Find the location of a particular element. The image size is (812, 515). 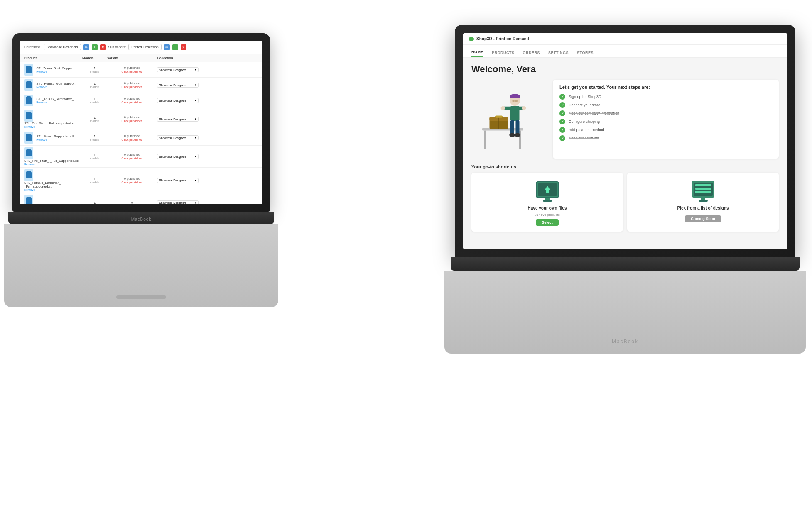

coming-soon-button: Coming Soon is located at coordinates (703, 219).